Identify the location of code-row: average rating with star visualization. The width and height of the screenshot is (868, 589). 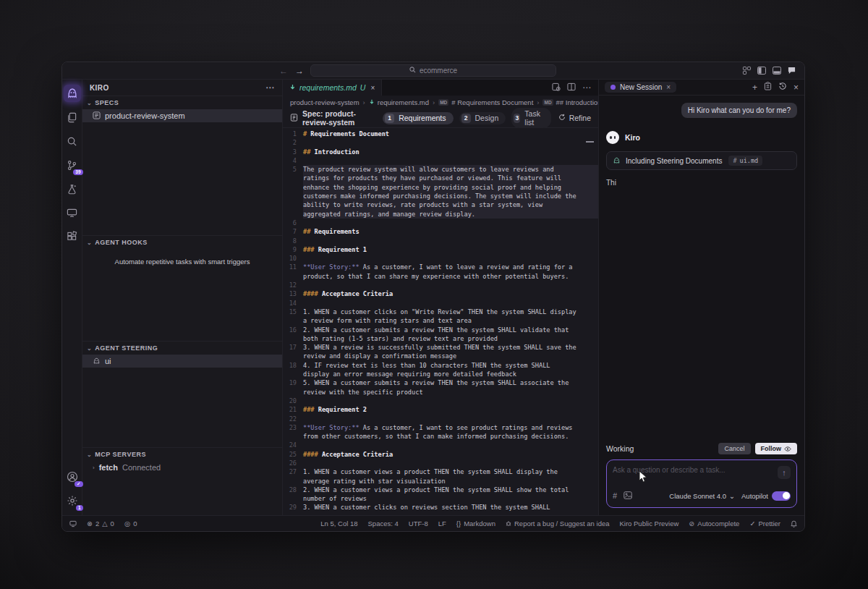
(441, 481).